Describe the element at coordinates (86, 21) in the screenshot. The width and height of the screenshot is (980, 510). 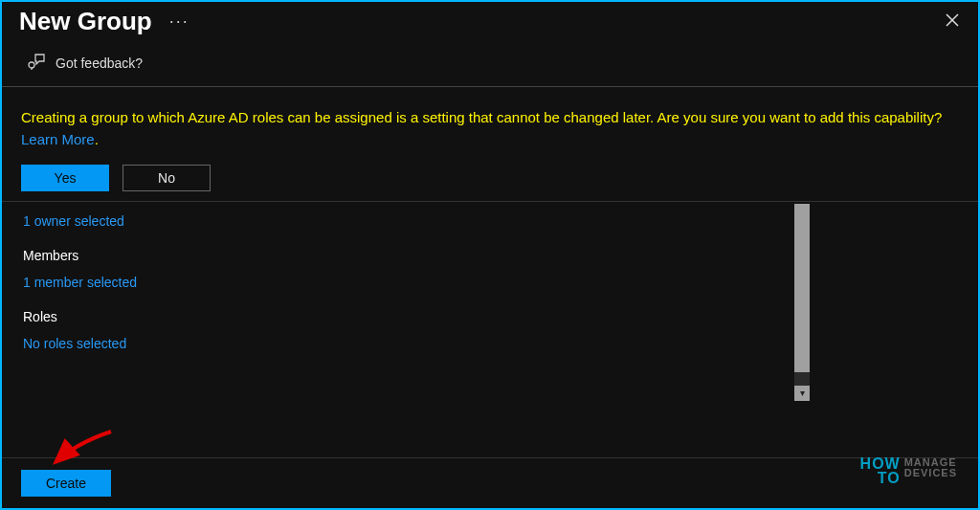
I see `page-title: New Group` at that location.